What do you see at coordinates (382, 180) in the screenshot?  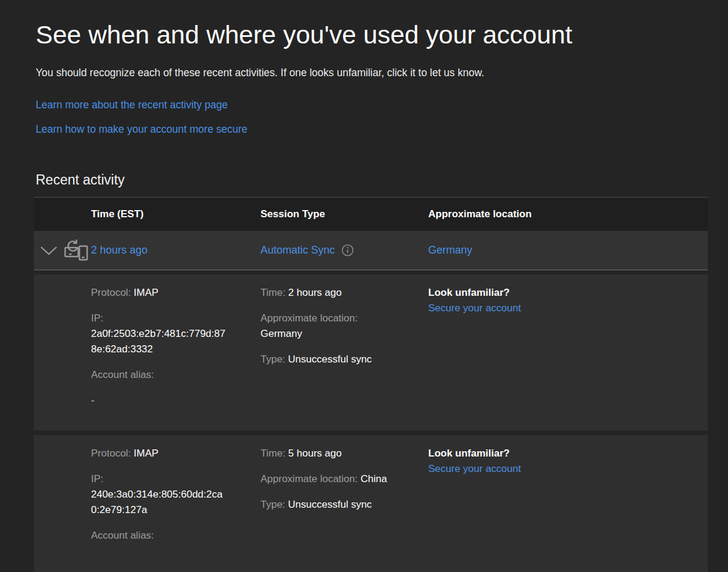 I see `section-title: Recent activity` at bounding box center [382, 180].